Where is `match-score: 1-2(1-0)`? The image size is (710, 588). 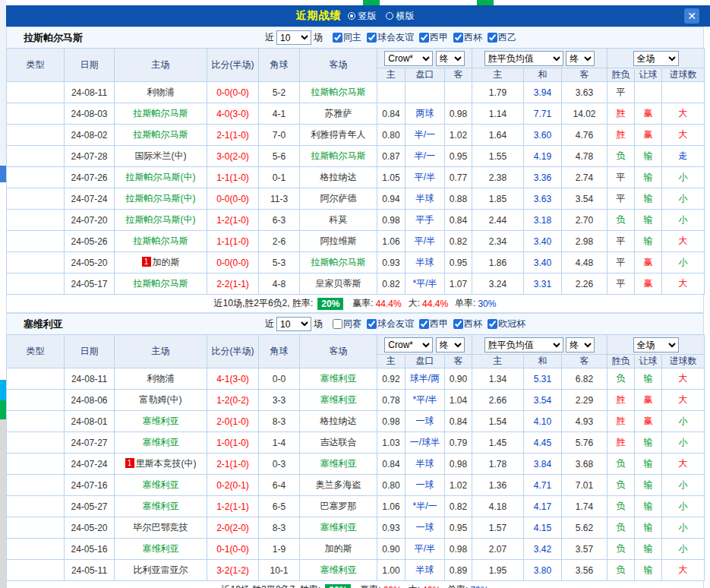 match-score: 1-2(1-0) is located at coordinates (233, 220).